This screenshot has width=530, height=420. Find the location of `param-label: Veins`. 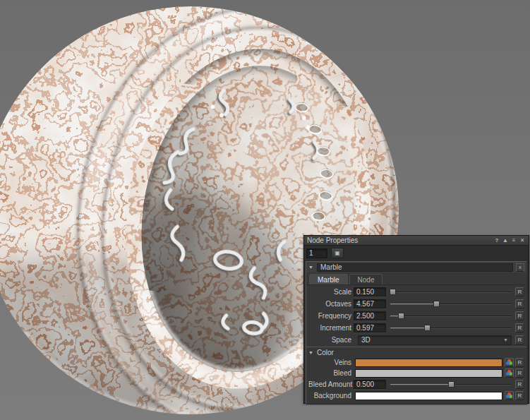

param-label: Veins is located at coordinates (331, 363).